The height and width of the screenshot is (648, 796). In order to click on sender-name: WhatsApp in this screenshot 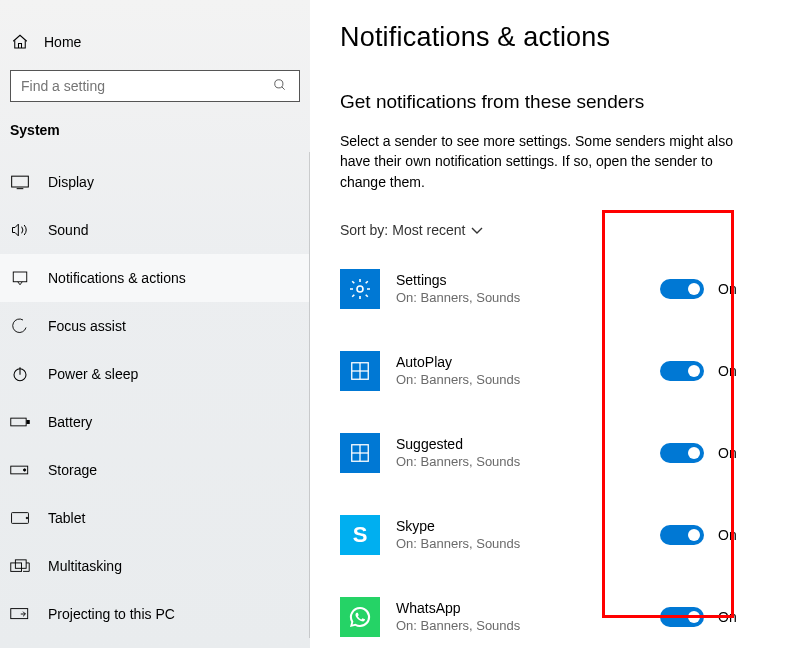, I will do `click(528, 608)`.